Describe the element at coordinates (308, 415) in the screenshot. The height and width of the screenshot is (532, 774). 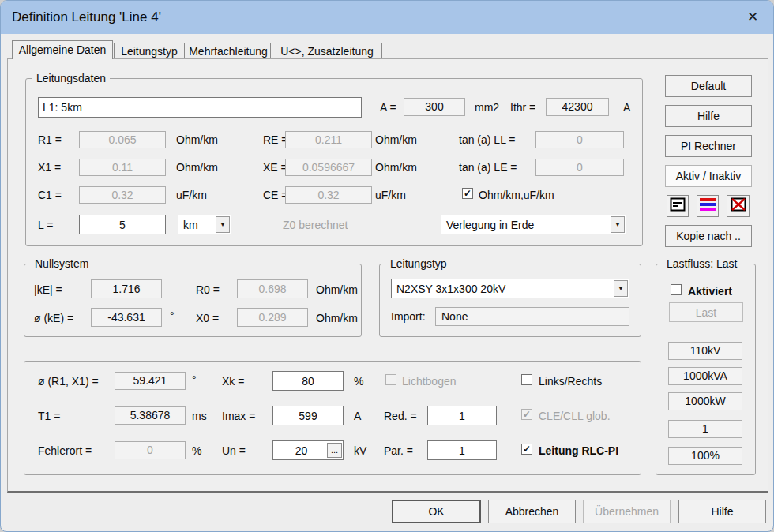
I see `imax-input` at that location.